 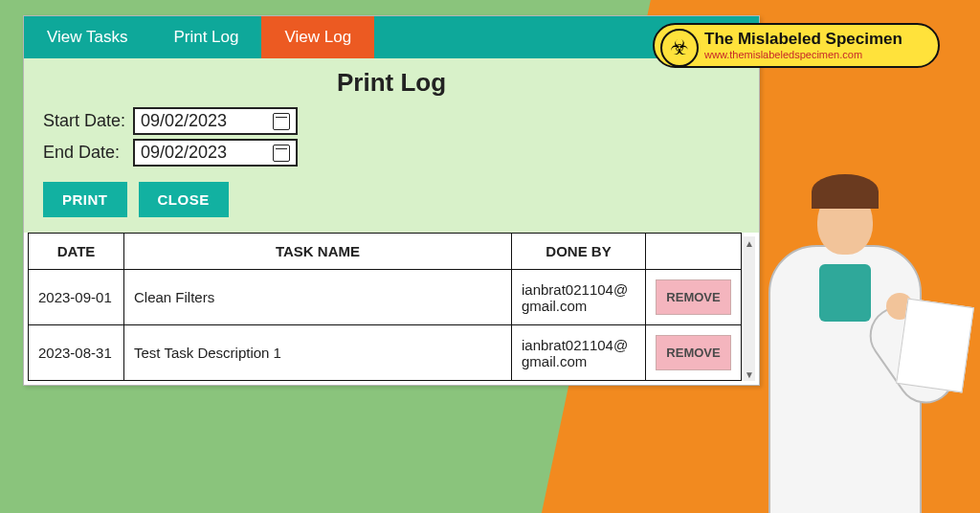 What do you see at coordinates (184, 121) in the screenshot?
I see `start-date-value: 09/02/2023` at bounding box center [184, 121].